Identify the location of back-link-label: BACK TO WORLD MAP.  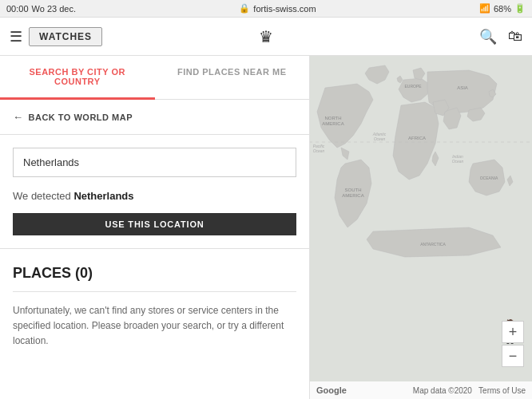
(81, 117).